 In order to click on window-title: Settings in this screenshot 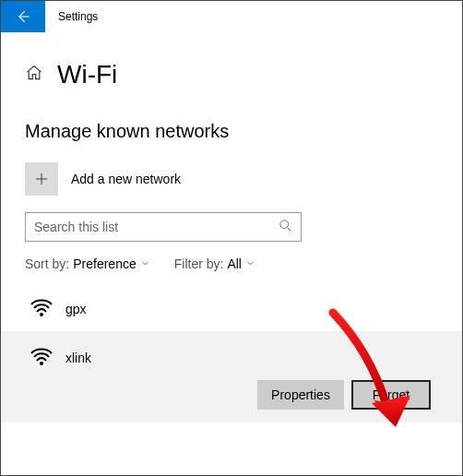, I will do `click(72, 17)`.